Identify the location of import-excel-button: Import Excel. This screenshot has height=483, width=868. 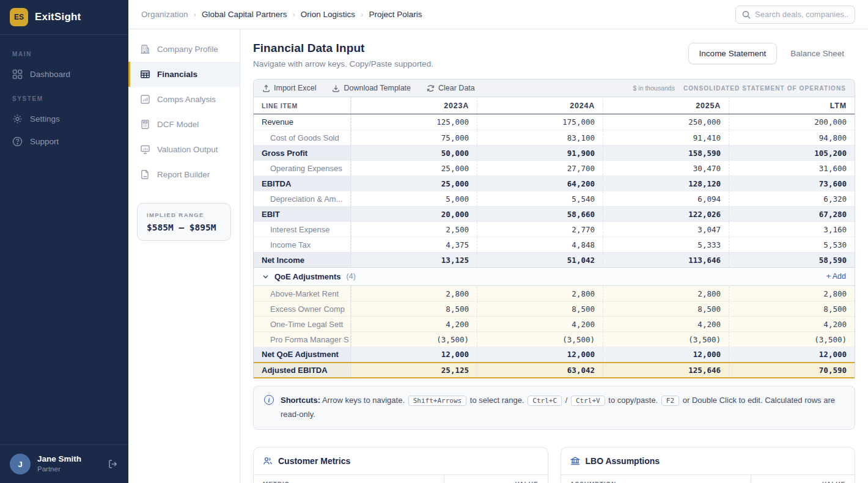
(289, 88).